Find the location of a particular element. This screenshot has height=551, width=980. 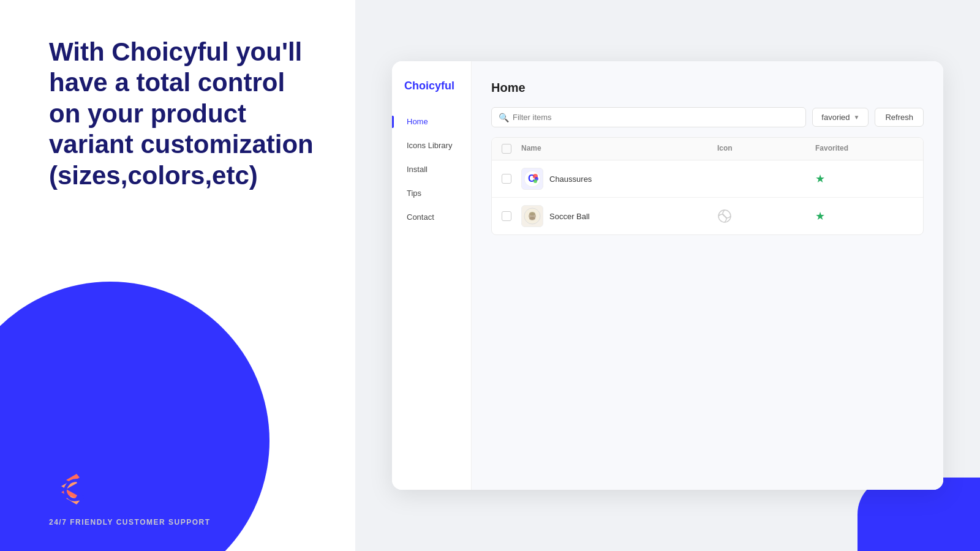

table-header: Name Icon Favorited is located at coordinates (707, 149).